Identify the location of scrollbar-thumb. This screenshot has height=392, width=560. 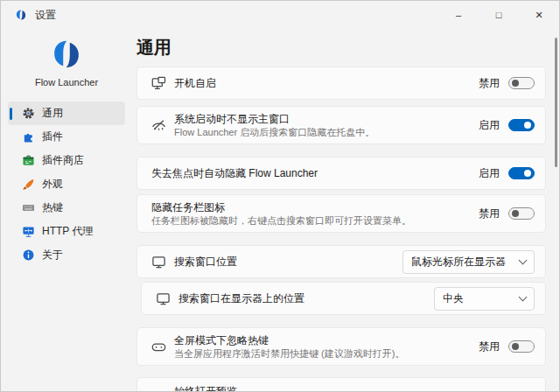
(556, 102).